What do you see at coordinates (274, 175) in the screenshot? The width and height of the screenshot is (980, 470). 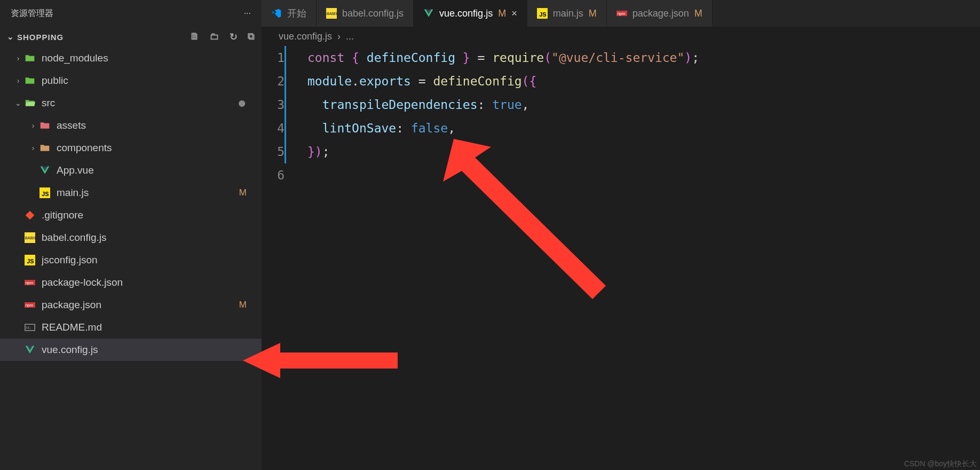 I see `line-number: 6` at bounding box center [274, 175].